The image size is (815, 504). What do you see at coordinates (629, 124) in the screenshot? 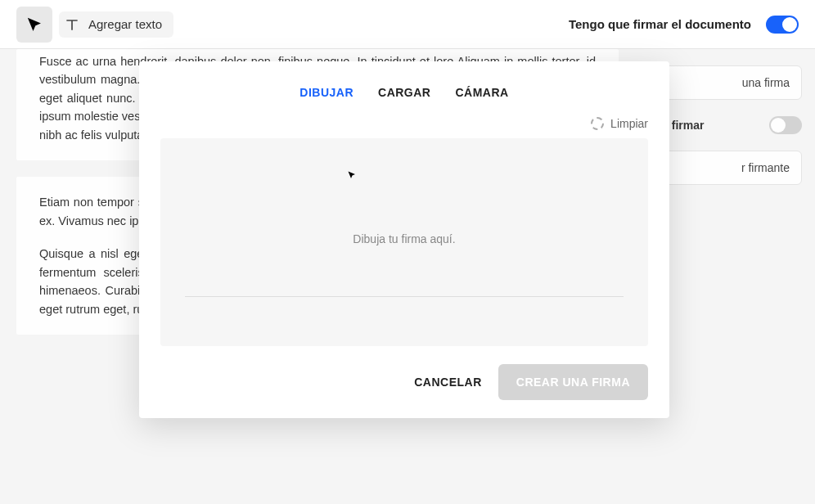
I see `clear-button: Limpiar` at bounding box center [629, 124].